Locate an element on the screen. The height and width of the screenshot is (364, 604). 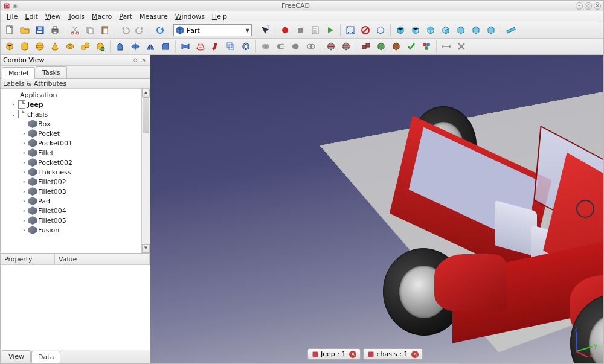
menu-measure: Measure is located at coordinates (153, 17).